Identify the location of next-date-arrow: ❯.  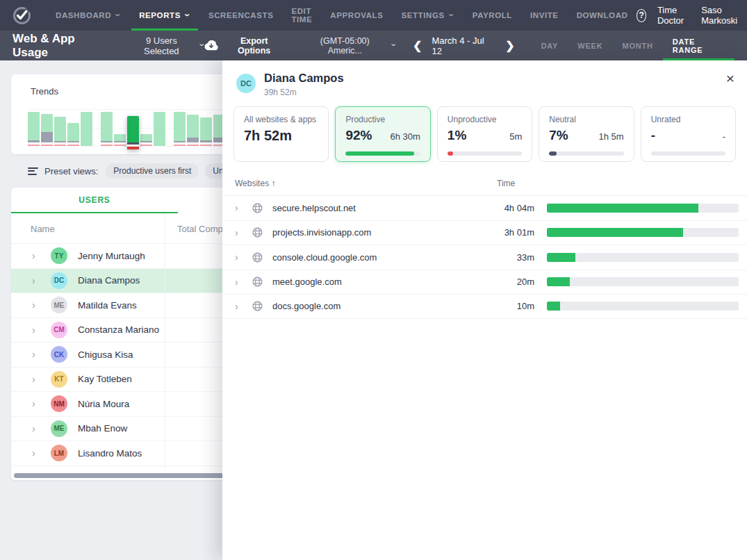
(510, 46).